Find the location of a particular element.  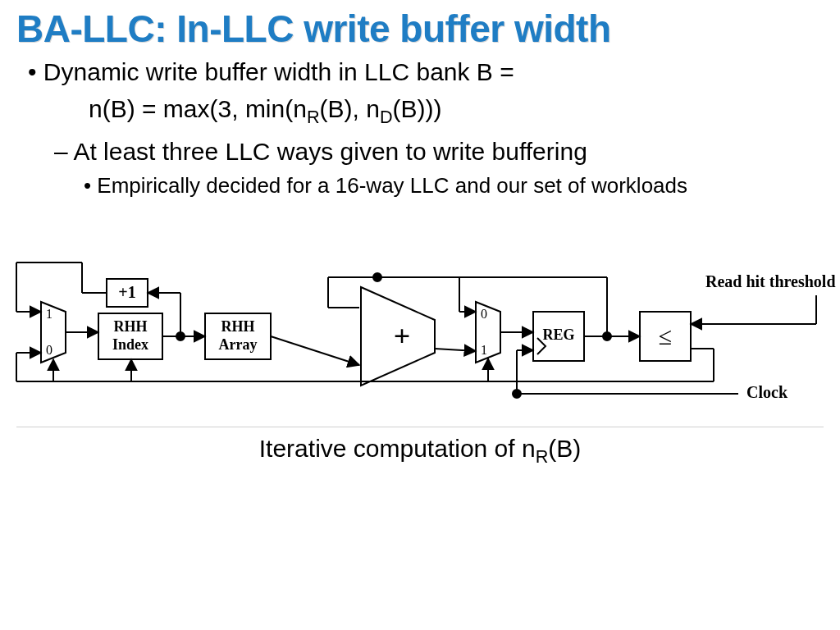

rhh-array-l2: Array is located at coordinates (238, 345).